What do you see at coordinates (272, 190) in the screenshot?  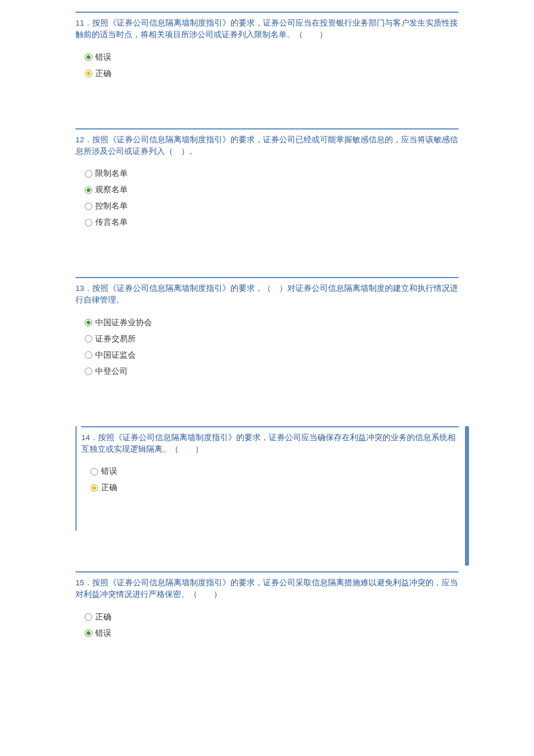 I see `option-row: 观察名单` at bounding box center [272, 190].